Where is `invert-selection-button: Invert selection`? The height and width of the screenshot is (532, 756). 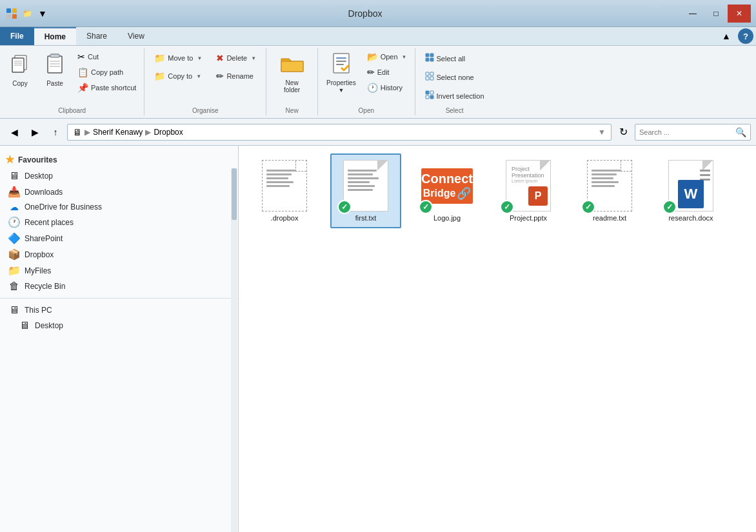
invert-selection-button: Invert selection is located at coordinates (455, 95).